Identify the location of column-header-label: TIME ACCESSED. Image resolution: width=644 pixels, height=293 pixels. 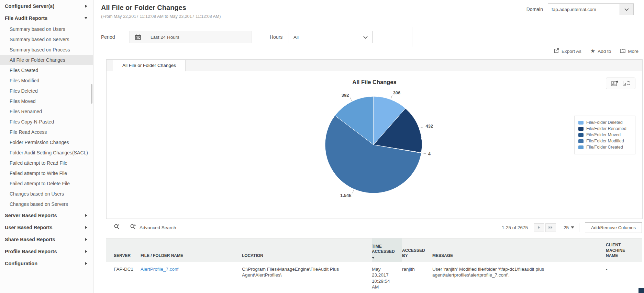
(384, 249).